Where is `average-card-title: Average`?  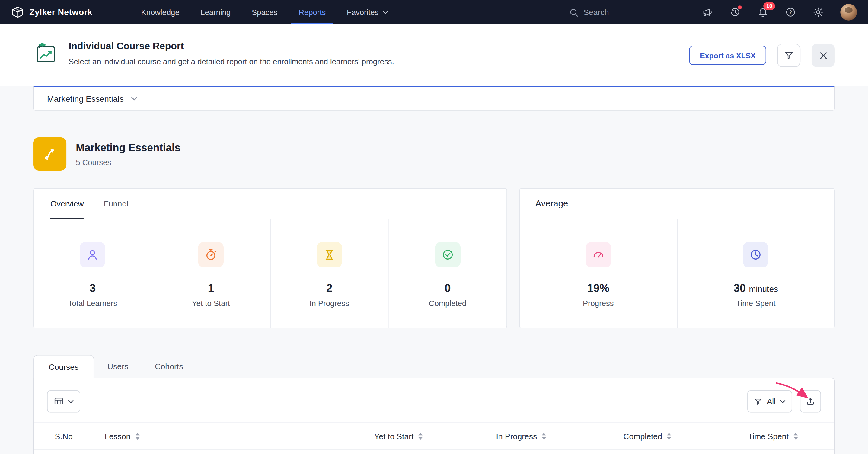
average-card-title: Average is located at coordinates (677, 204).